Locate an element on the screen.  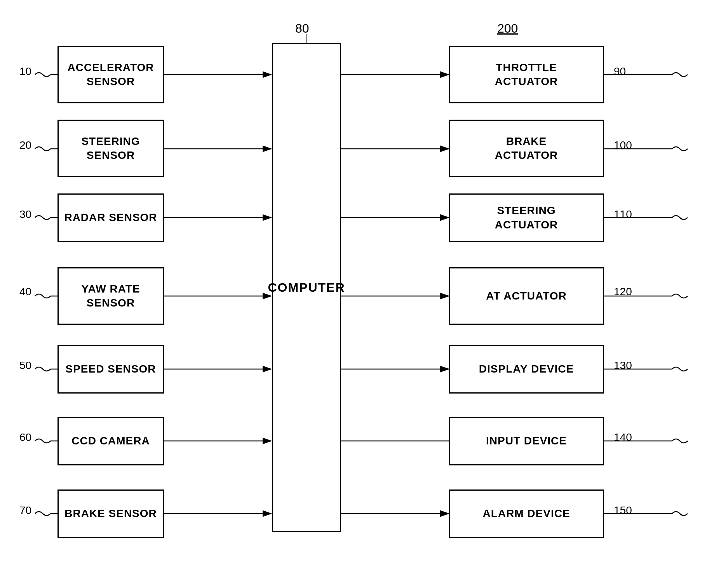
label-50: 50 is located at coordinates (26, 366).